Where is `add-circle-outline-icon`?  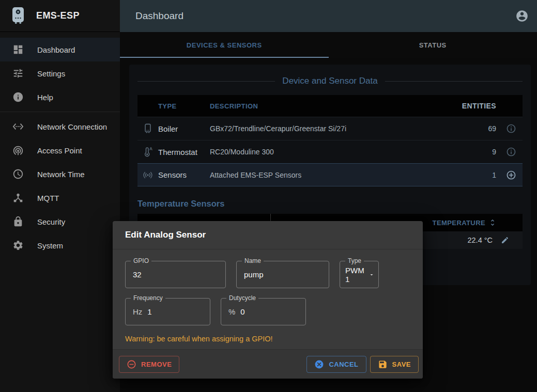
add-circle-outline-icon is located at coordinates (511, 175).